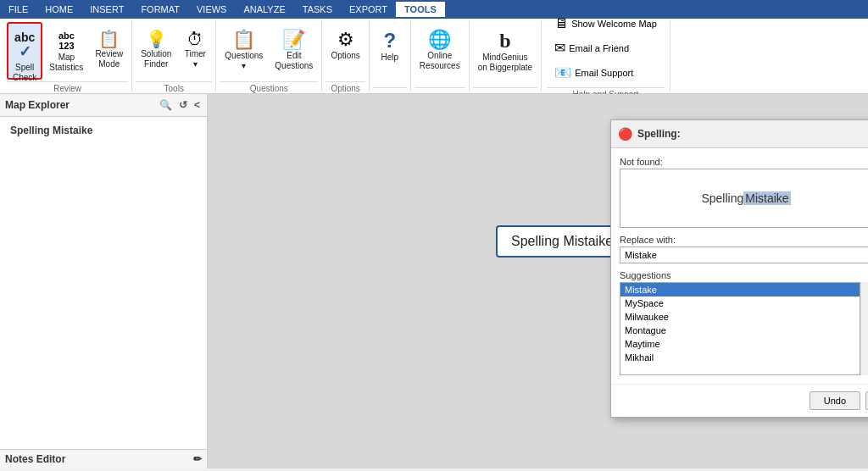 The image size is (868, 471). Describe the element at coordinates (740, 303) in the screenshot. I see `suggestion-item-1: MySpace` at that location.